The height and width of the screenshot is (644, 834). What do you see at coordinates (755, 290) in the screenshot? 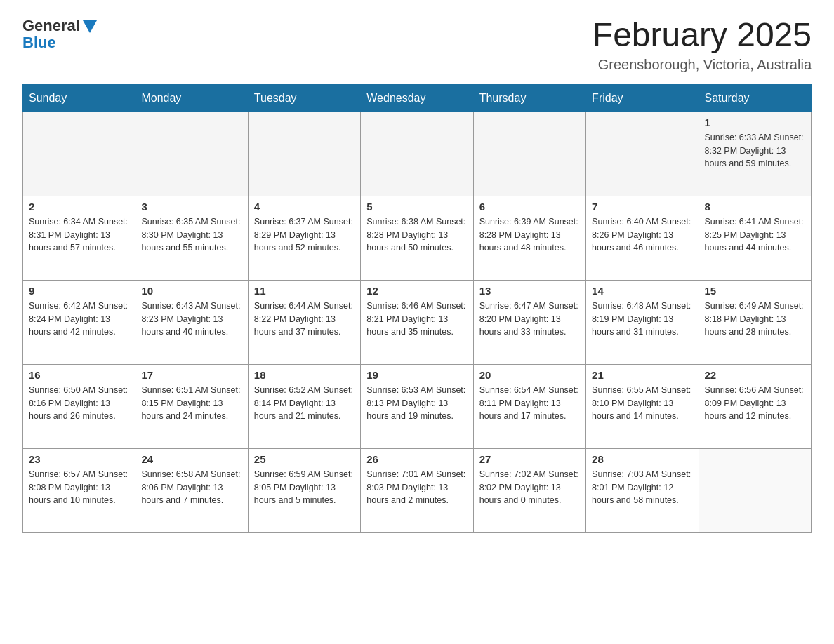
I see `day-number: 15` at bounding box center [755, 290].